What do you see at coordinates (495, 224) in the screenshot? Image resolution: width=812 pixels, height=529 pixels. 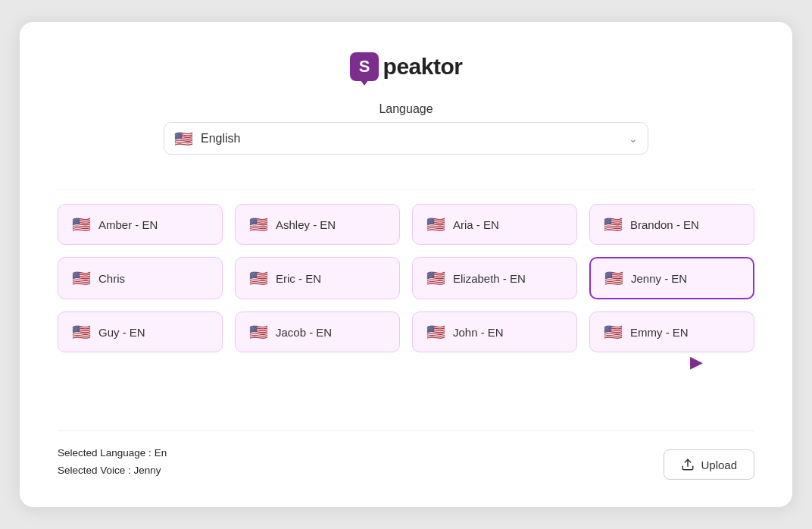 I see `voice-btn-aria: 🇺🇸Aria - EN` at bounding box center [495, 224].